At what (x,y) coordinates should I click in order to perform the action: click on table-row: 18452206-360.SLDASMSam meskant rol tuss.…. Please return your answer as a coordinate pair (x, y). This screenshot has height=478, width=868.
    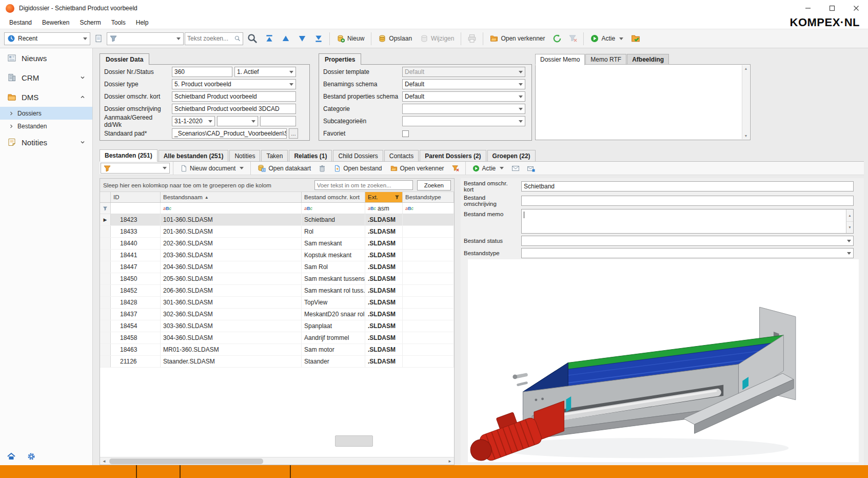
    Looking at the image, I should click on (277, 291).